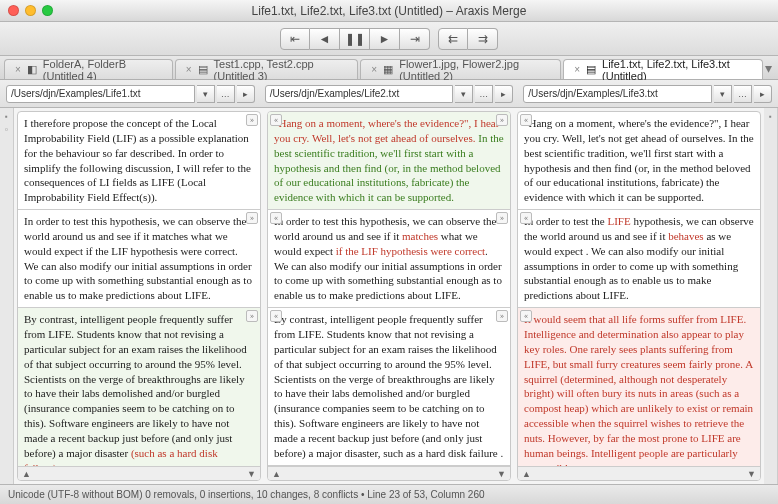 Image resolution: width=778 pixels, height=504 pixels. What do you see at coordinates (389, 259) in the screenshot?
I see `para: « In order to test this hypothesis, we c…` at bounding box center [389, 259].